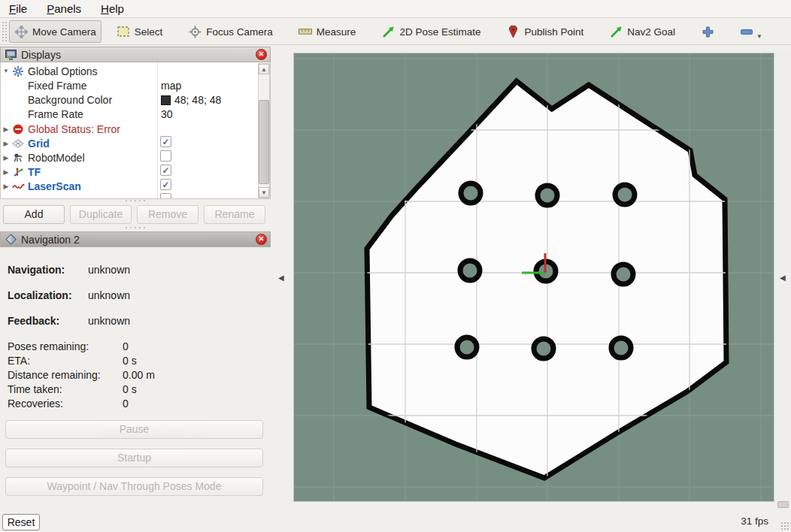  Describe the element at coordinates (101, 215) in the screenshot. I see `duplicate-button: Duplicate` at that location.